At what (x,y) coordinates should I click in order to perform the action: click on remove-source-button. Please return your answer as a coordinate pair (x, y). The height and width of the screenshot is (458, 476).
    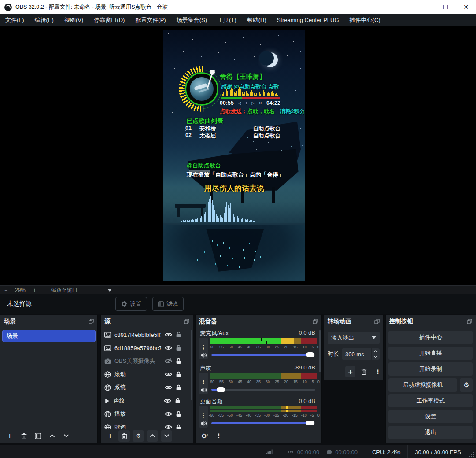
    Looking at the image, I should click on (124, 436).